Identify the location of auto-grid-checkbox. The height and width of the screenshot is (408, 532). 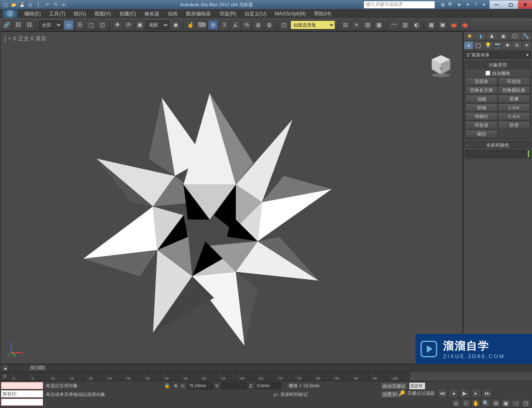
(488, 73).